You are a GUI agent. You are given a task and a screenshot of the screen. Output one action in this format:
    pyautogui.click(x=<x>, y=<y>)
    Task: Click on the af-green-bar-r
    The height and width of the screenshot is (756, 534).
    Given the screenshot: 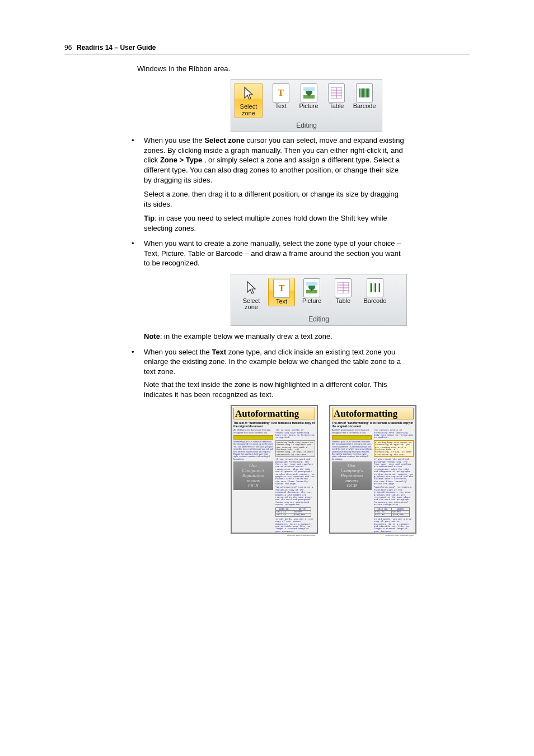 What is the action you would take?
    pyautogui.click(x=352, y=437)
    